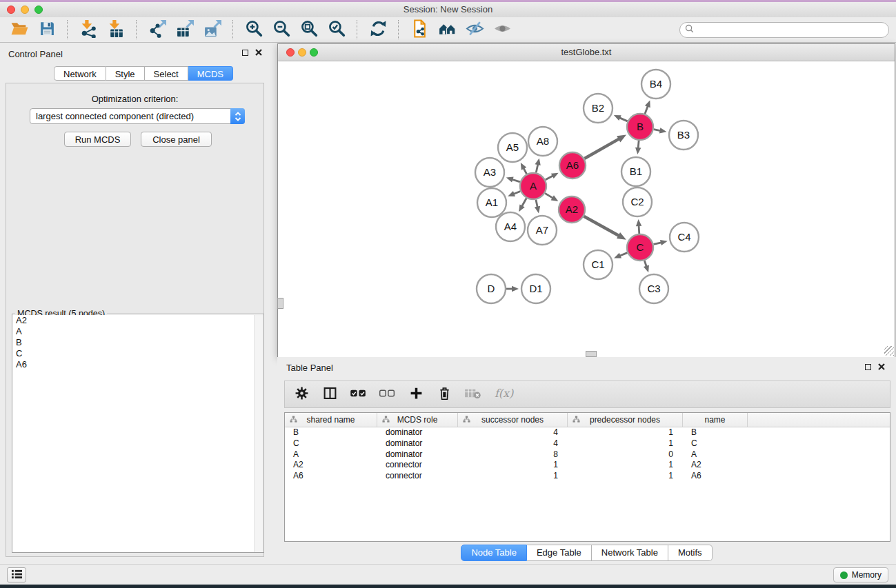 Image resolution: width=896 pixels, height=588 pixels. What do you see at coordinates (588, 433) in the screenshot?
I see `table-row: Bdominator41B` at bounding box center [588, 433].